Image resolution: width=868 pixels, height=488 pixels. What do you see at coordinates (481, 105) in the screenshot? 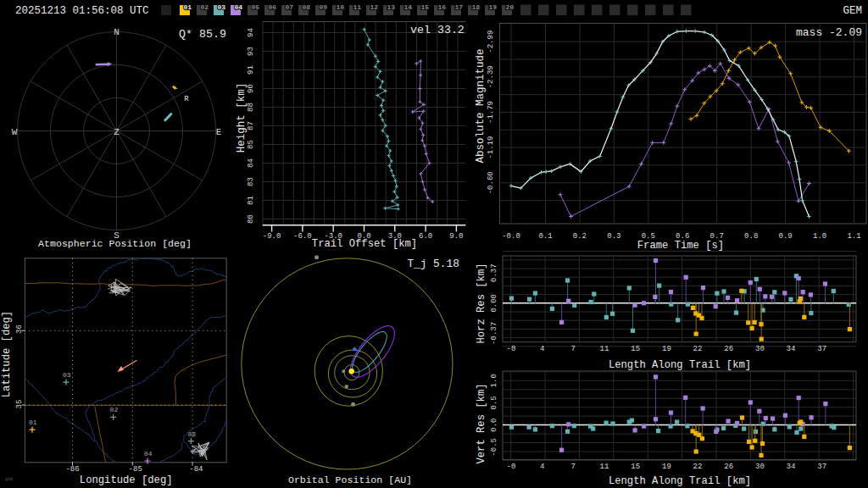
I see `svg-text: Absolute Magnitude` at bounding box center [481, 105].